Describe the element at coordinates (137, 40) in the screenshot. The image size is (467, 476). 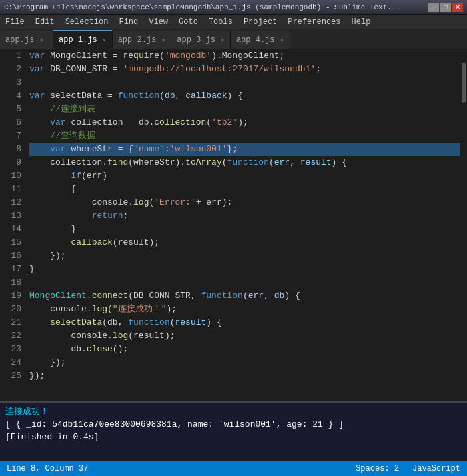
I see `tab-label: app_2.js` at that location.